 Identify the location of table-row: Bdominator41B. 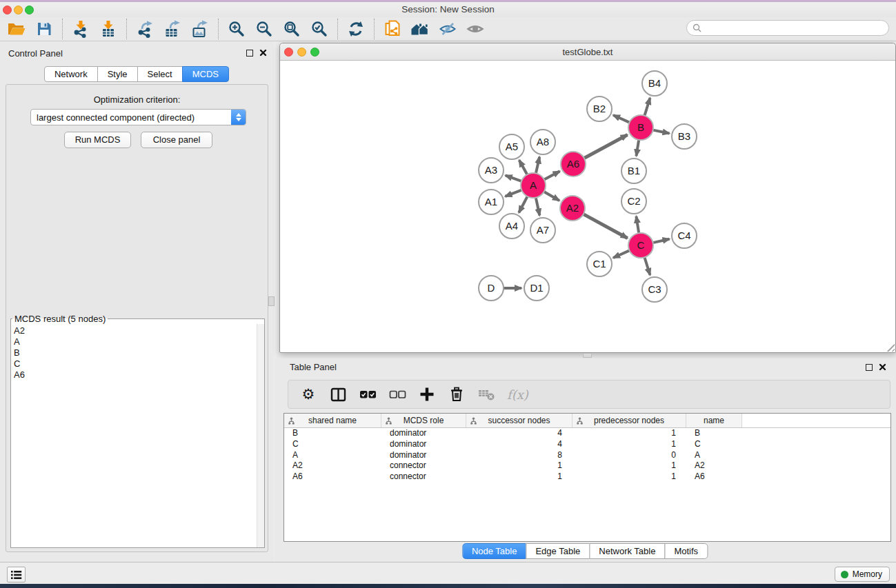
(588, 434).